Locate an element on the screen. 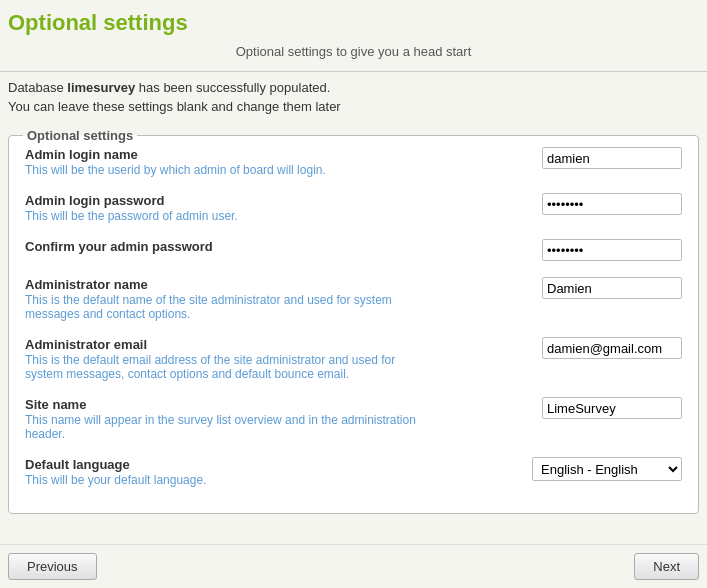 The height and width of the screenshot is (588, 707). label-cell-admin-login-name: Admin login nameThis will be the userid … is located at coordinates (222, 162).